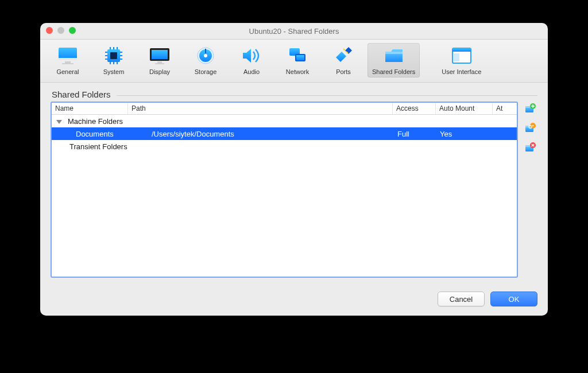 The height and width of the screenshot is (373, 588). What do you see at coordinates (343, 56) in the screenshot?
I see `ports-icon` at bounding box center [343, 56].